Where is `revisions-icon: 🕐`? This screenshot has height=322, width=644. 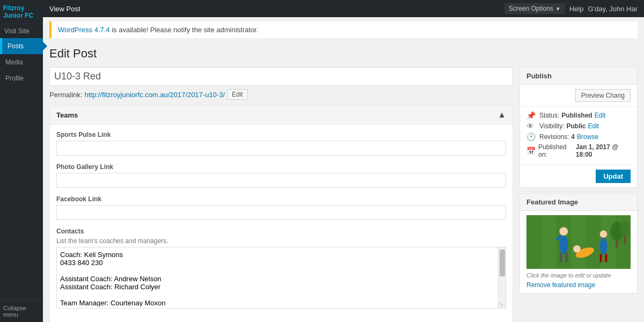 revisions-icon: 🕐 is located at coordinates (532, 137).